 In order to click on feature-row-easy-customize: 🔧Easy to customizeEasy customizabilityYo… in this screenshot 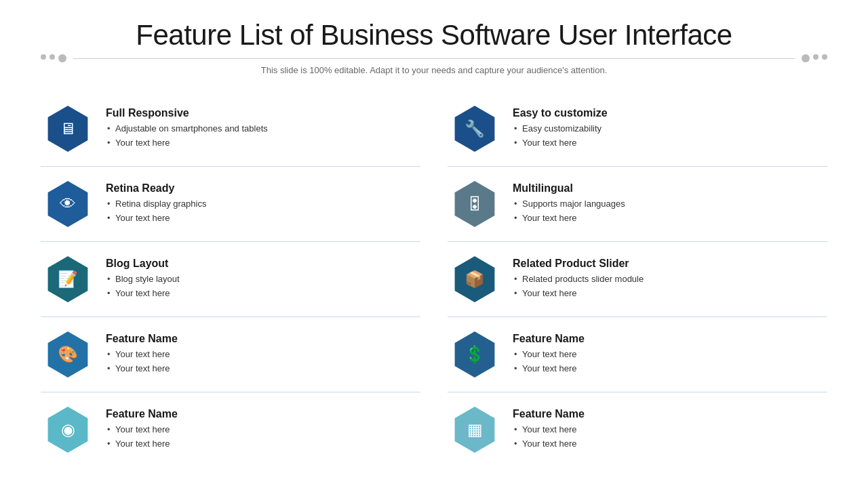, I will do `click(637, 129)`.